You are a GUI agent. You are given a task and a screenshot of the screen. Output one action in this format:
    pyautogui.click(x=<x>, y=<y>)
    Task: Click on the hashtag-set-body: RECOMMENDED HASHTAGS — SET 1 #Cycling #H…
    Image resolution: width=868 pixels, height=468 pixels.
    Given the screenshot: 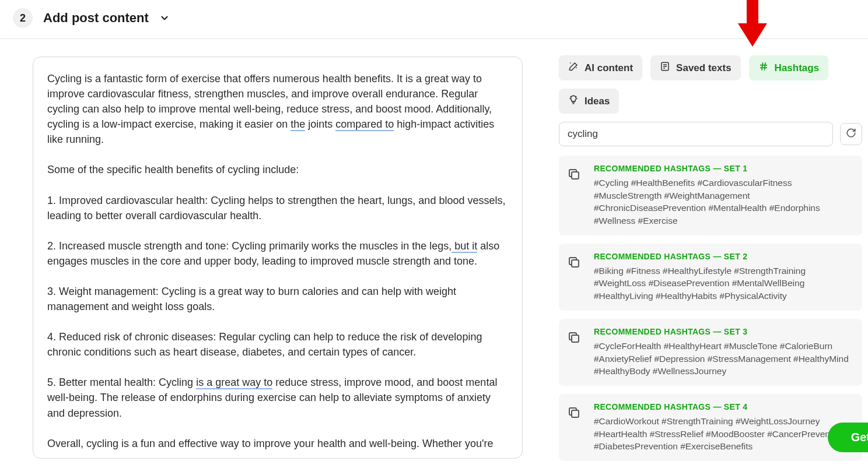 What is the action you would take?
    pyautogui.click(x=723, y=196)
    